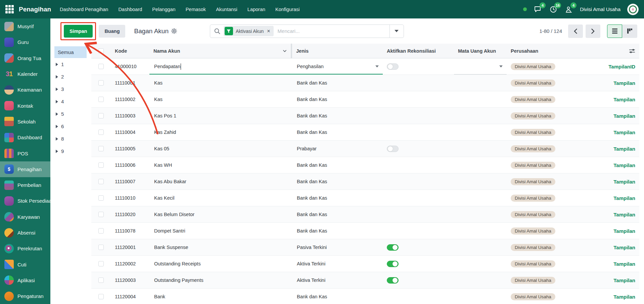 This screenshot has height=304, width=644. I want to click on select-all-checkbox, so click(101, 51).